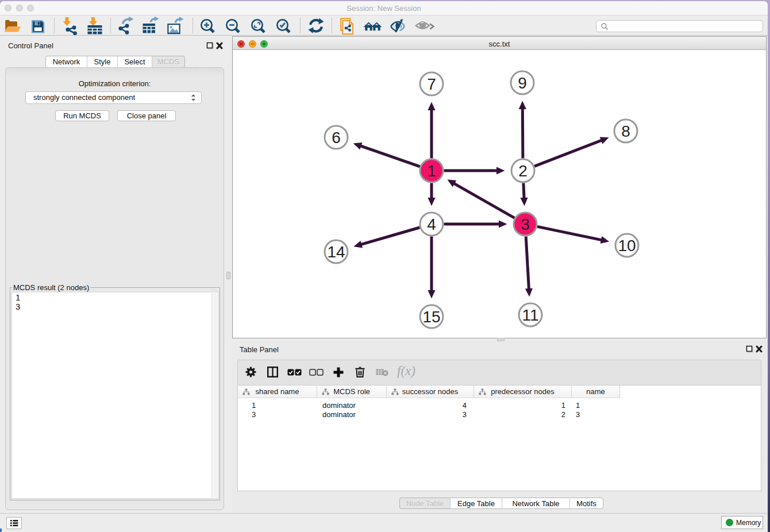 The width and height of the screenshot is (770, 532). I want to click on svg-text: 7, so click(432, 84).